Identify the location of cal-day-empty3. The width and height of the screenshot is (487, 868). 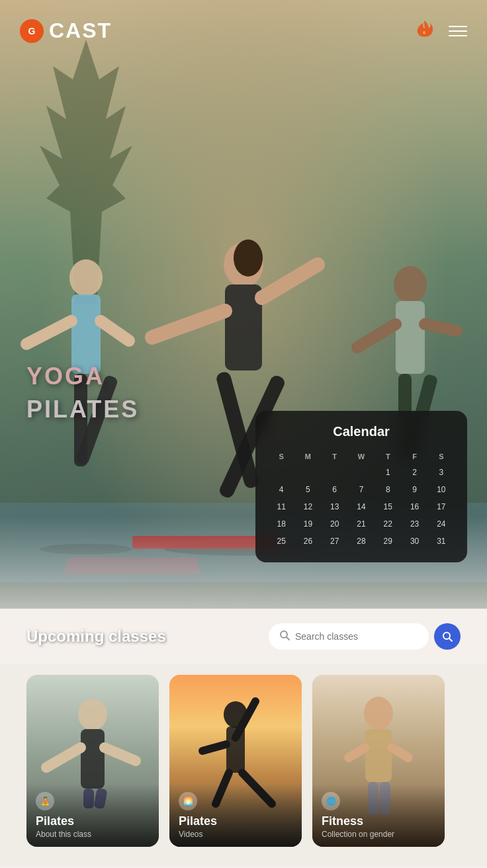
(335, 472).